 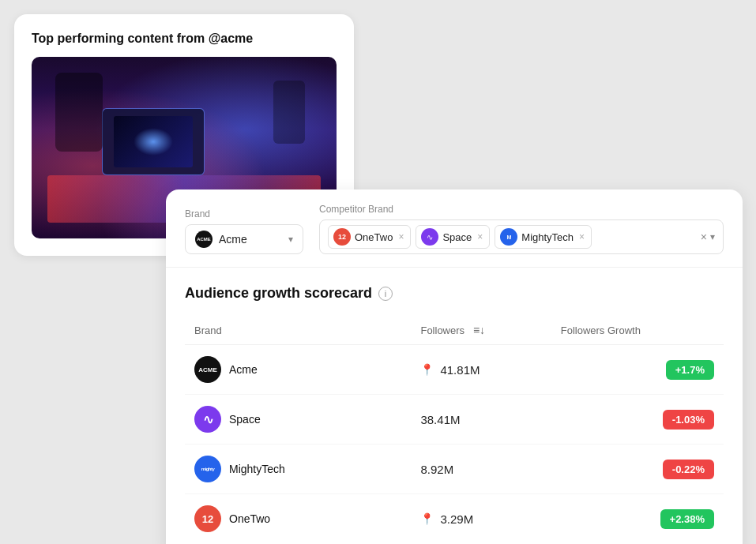 What do you see at coordinates (480, 330) in the screenshot?
I see `col-followers-header: Followers ≡↓` at bounding box center [480, 330].